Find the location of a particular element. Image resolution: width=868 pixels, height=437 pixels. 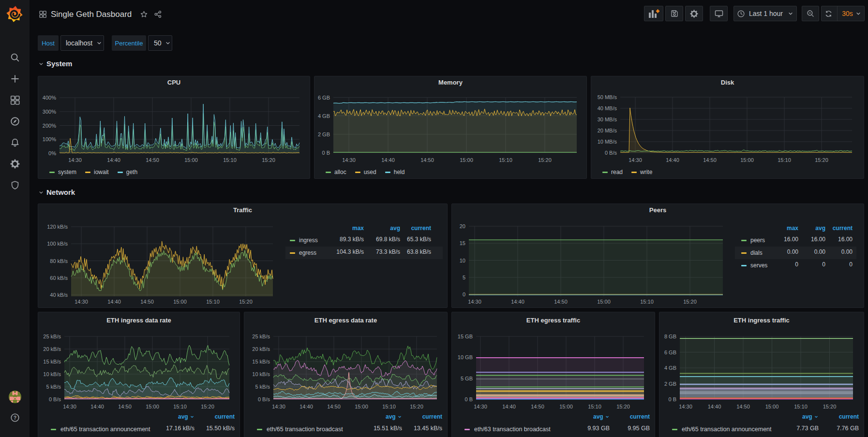

svg-text: 40 kB/s is located at coordinates (59, 295).